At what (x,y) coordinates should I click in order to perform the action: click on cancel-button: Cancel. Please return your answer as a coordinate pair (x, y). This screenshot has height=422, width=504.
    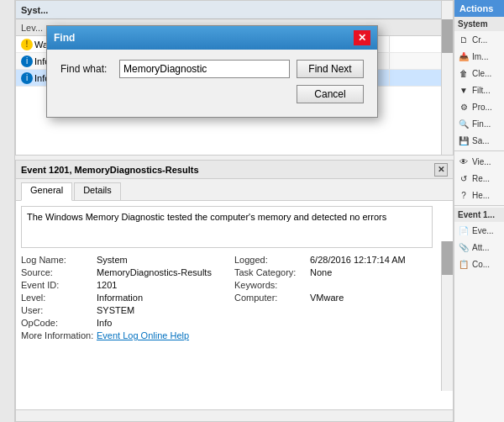
    Looking at the image, I should click on (330, 94).